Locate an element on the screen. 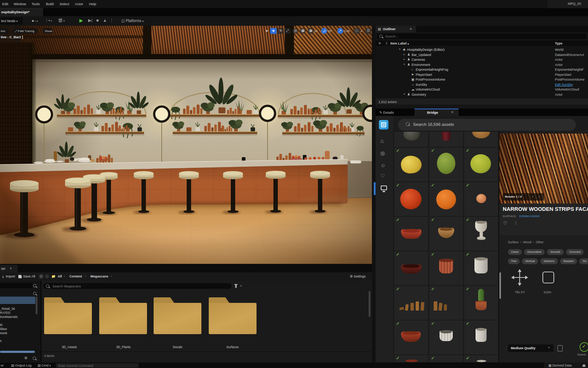  svg-text: 2x2m is located at coordinates (548, 292).